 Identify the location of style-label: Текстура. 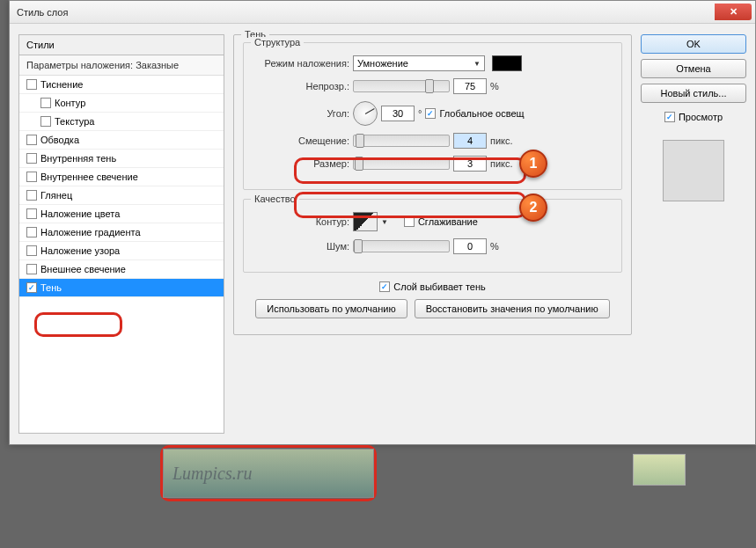
(74, 121).